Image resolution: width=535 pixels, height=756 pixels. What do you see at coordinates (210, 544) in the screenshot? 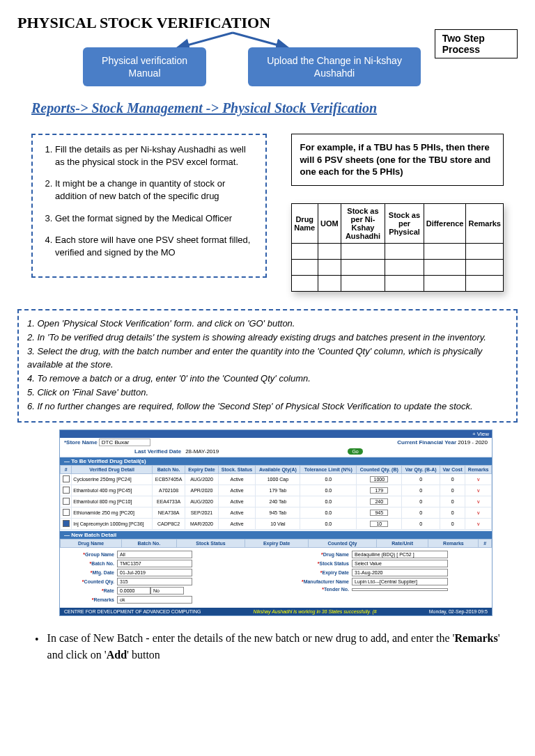
I see `table-header: Stock Status` at bounding box center [210, 544].